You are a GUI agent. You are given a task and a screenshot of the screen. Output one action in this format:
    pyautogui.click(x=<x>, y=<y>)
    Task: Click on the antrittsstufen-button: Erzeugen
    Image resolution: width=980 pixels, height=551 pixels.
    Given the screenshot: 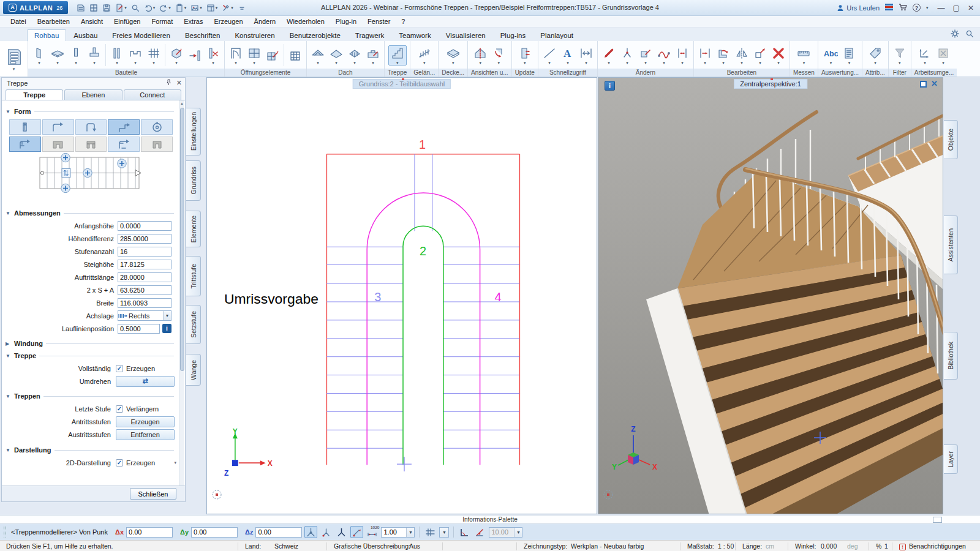 What is the action you would take?
    pyautogui.click(x=145, y=422)
    